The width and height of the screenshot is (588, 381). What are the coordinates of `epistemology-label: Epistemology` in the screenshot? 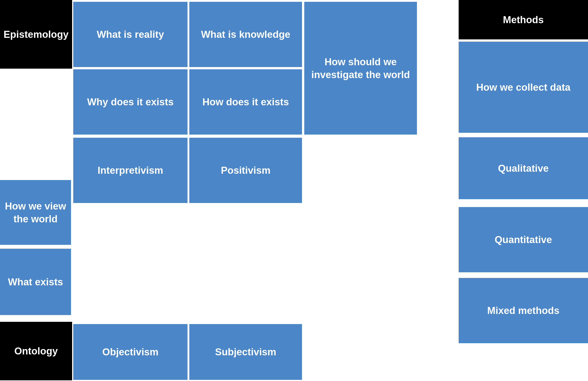 It's located at (36, 34).